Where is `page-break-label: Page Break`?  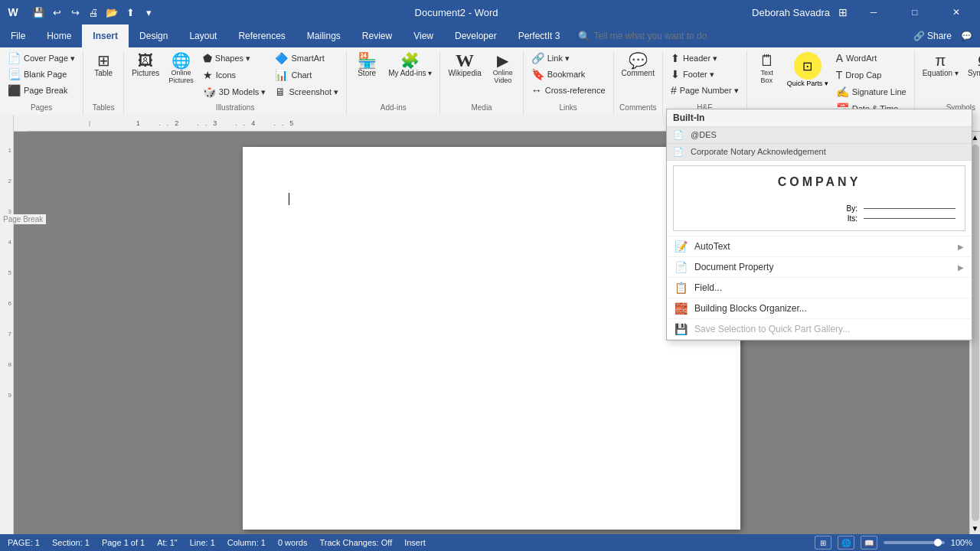
page-break-label: Page Break is located at coordinates (23, 219).